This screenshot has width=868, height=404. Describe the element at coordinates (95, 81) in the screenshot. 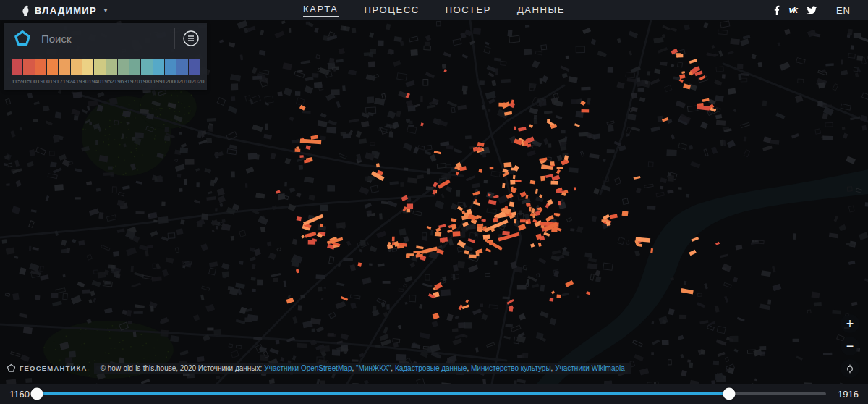

I see `legend-year: 1940` at that location.